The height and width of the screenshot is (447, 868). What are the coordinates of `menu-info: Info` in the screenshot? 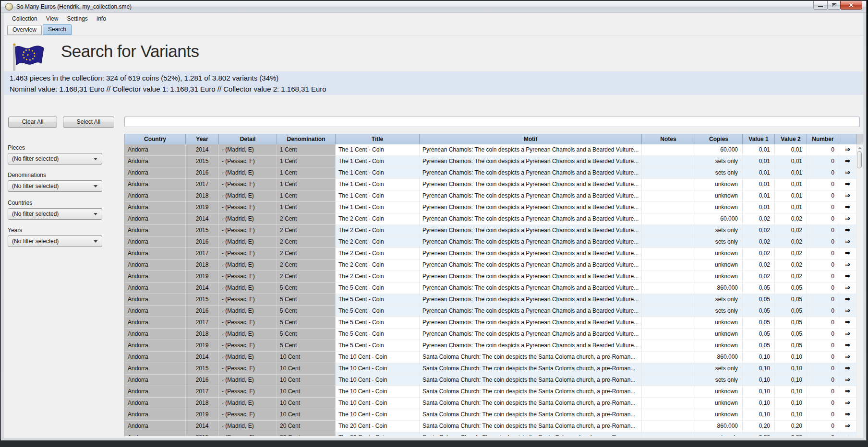 It's located at (101, 19).